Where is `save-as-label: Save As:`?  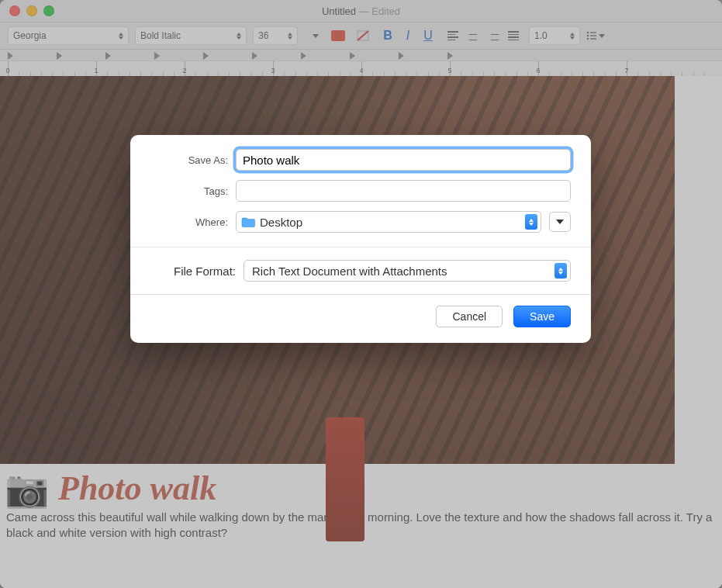 save-as-label: Save As: is located at coordinates (189, 160).